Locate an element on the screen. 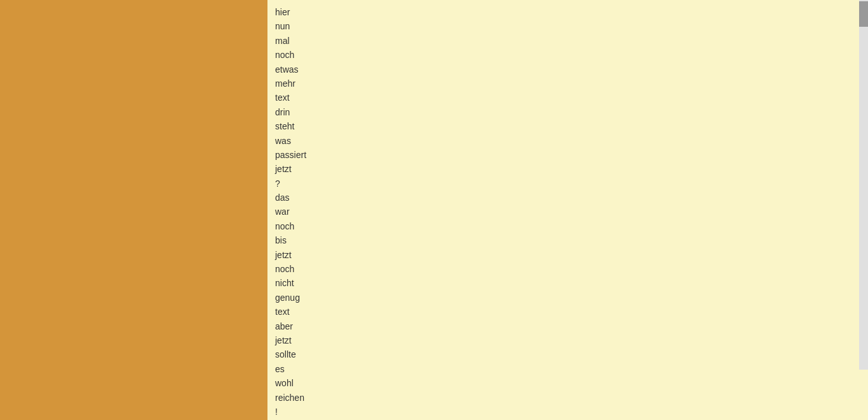 Image resolution: width=868 pixels, height=420 pixels. content-line: genug is located at coordinates (568, 298).